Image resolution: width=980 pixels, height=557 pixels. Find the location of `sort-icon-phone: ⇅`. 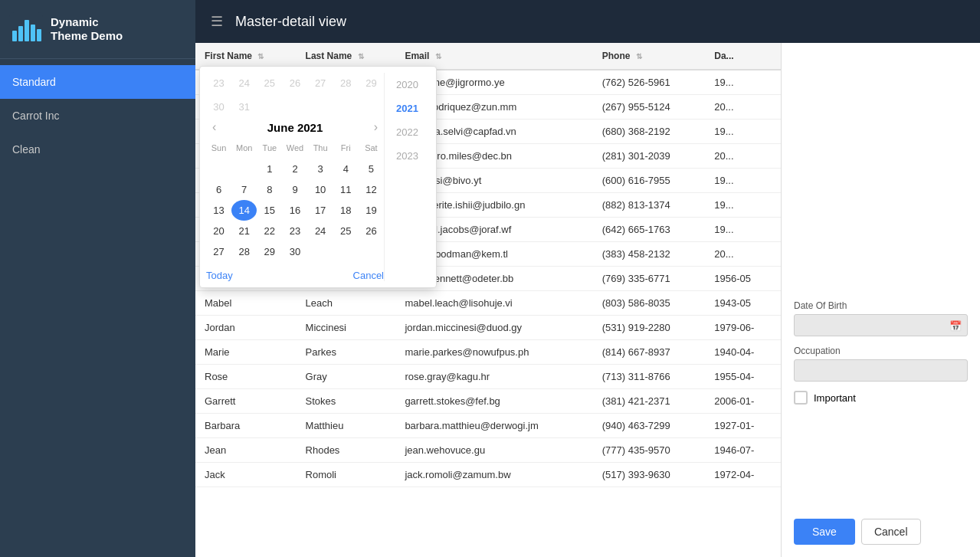

sort-icon-phone: ⇅ is located at coordinates (639, 57).